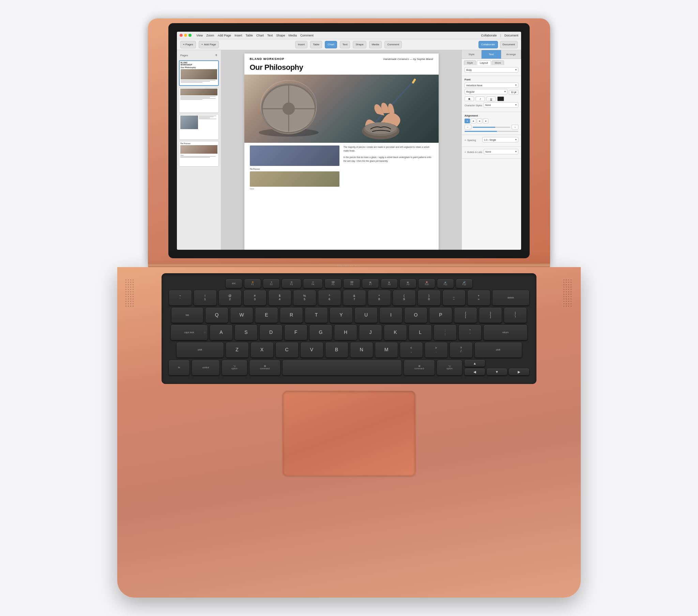 Image resolution: width=698 pixels, height=616 pixels. I want to click on key-f: F, so click(296, 333).